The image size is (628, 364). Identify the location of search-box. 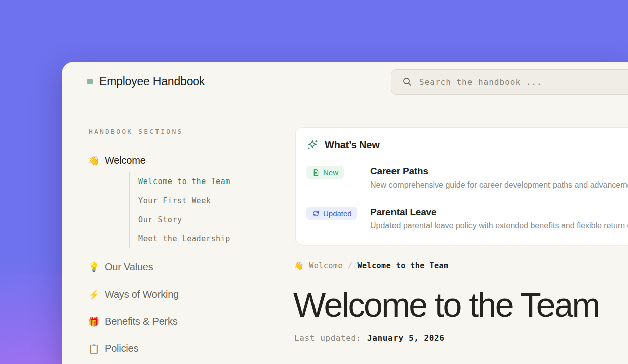
(509, 82).